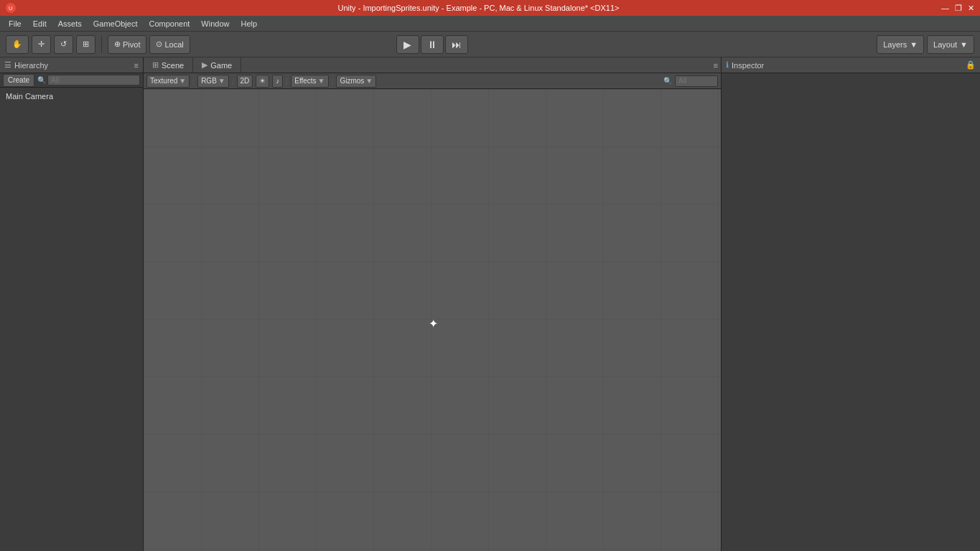 Image resolution: width=980 pixels, height=551 pixels. What do you see at coordinates (11, 8) in the screenshot?
I see `app-logo: U` at bounding box center [11, 8].